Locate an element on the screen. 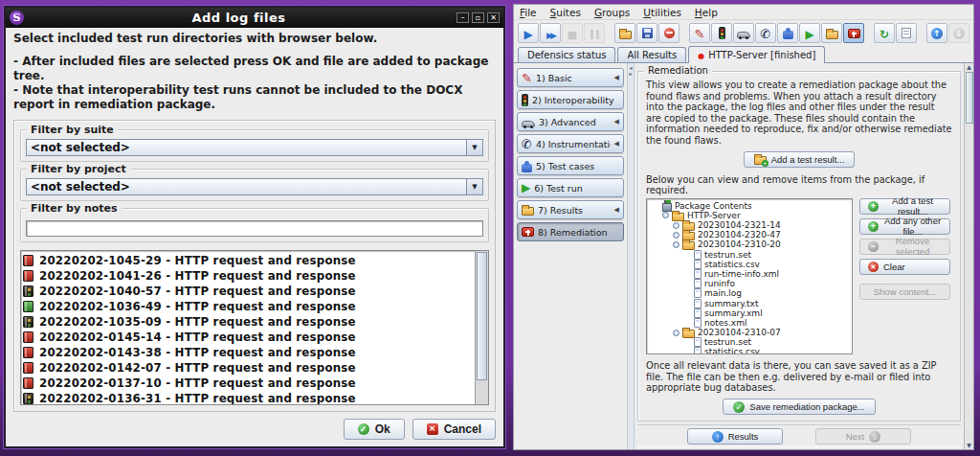  log-book-icon is located at coordinates (29, 383).